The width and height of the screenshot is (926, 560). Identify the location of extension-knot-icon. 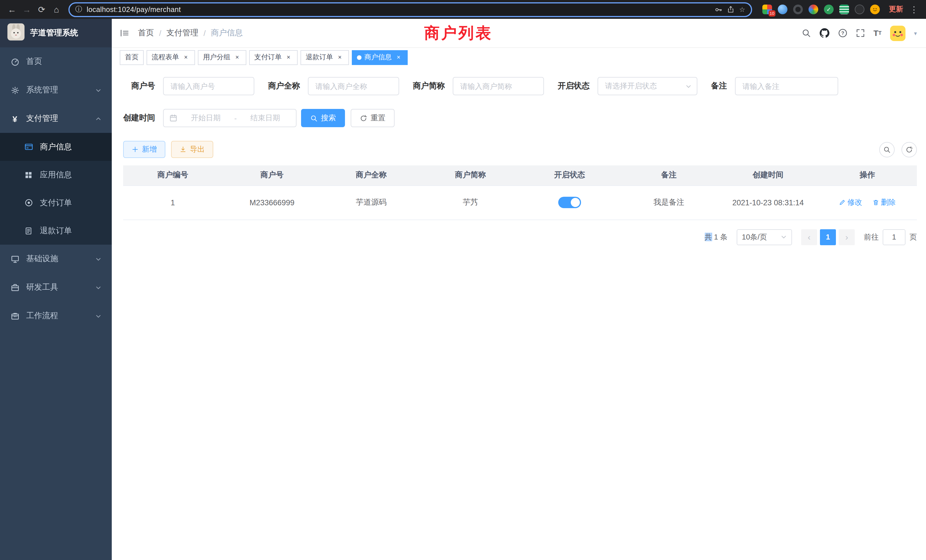
(859, 9).